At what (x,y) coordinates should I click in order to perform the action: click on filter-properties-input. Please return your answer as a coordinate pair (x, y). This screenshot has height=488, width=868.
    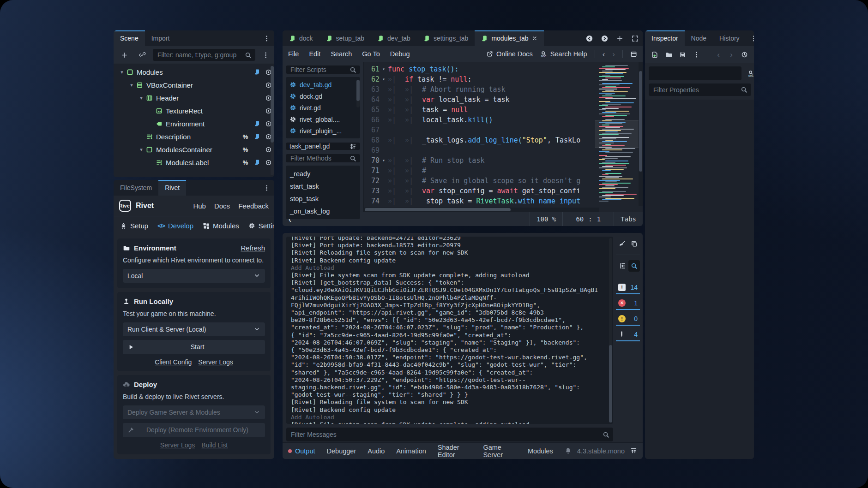
    Looking at the image, I should click on (700, 89).